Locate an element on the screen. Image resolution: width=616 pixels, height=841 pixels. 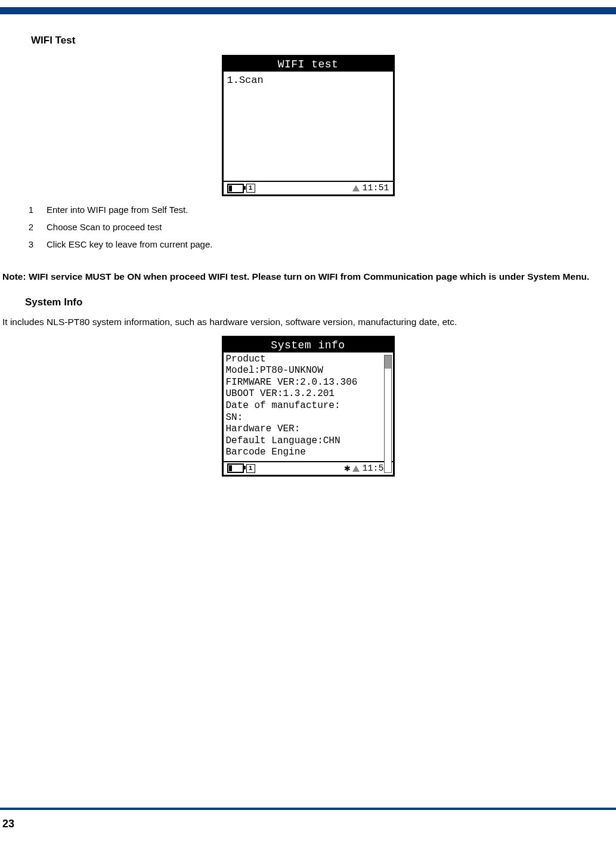
sysinfo-scroll-area: Product Model:PT80-UNKNOW FIRMWARE VER:2… is located at coordinates (308, 406).